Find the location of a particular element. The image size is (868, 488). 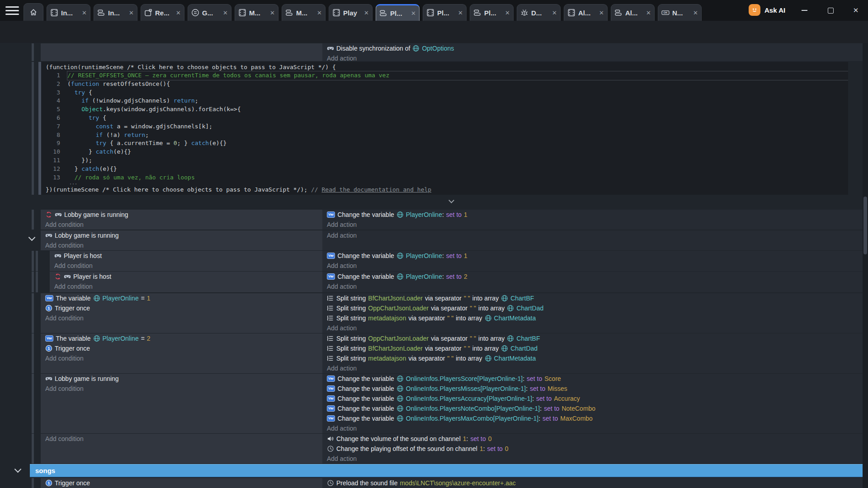

group-collapse-chevron-icon is located at coordinates (18, 469).